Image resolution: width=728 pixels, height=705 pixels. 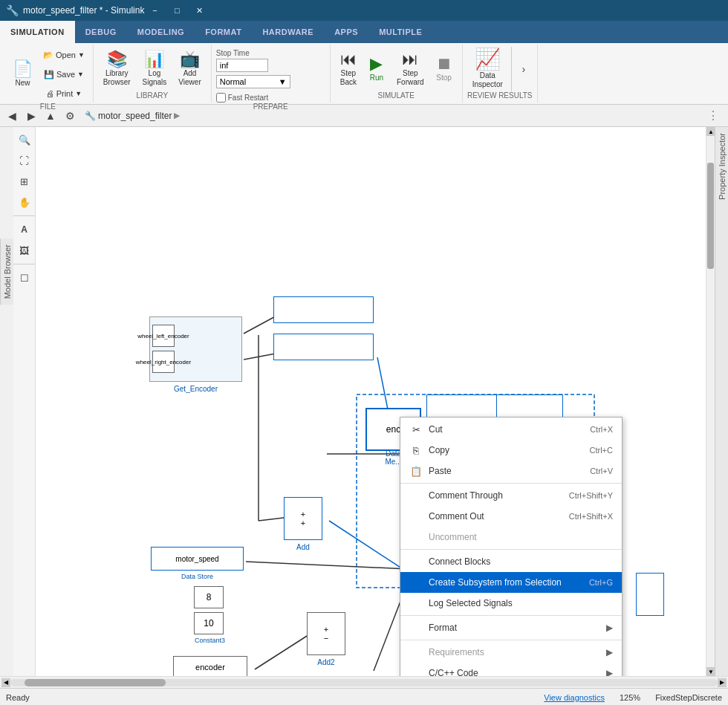 What do you see at coordinates (511, 537) in the screenshot?
I see `ctx-uncomment: Uncomment` at bounding box center [511, 537].